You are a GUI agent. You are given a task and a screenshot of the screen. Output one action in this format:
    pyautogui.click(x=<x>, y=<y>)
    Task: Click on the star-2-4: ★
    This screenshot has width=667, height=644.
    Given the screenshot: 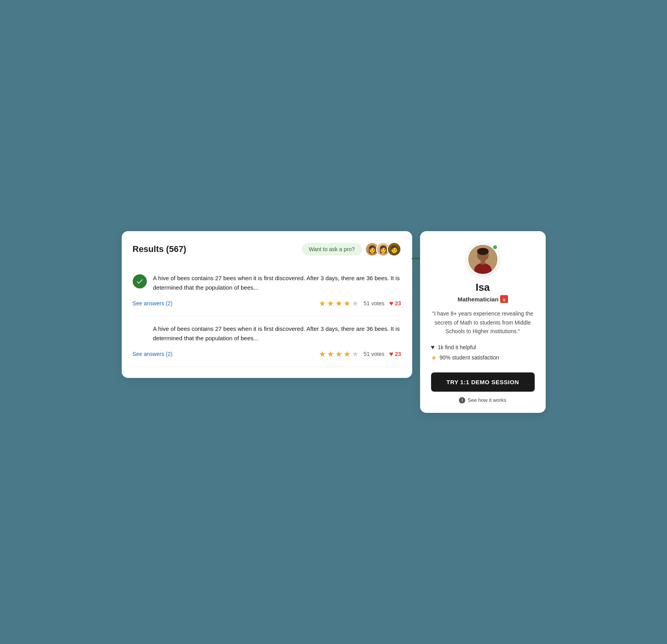 What is the action you would take?
    pyautogui.click(x=347, y=354)
    